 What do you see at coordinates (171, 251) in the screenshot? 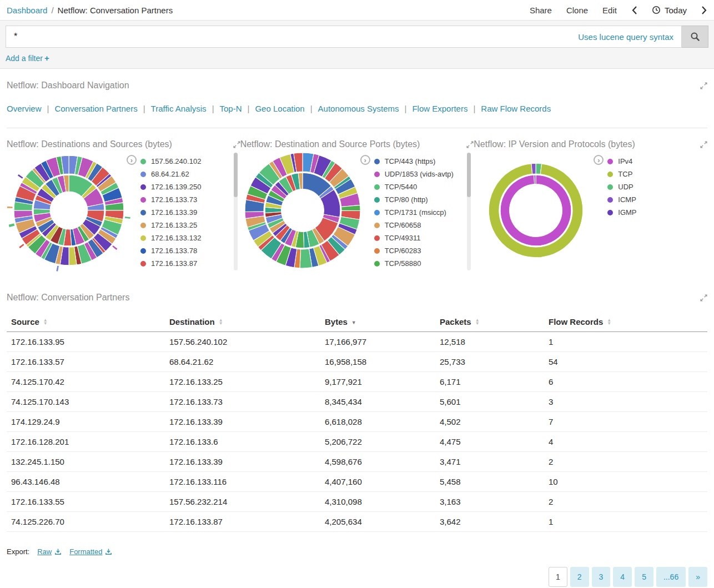
I see `legend-item: 172.16.133.78` at bounding box center [171, 251].